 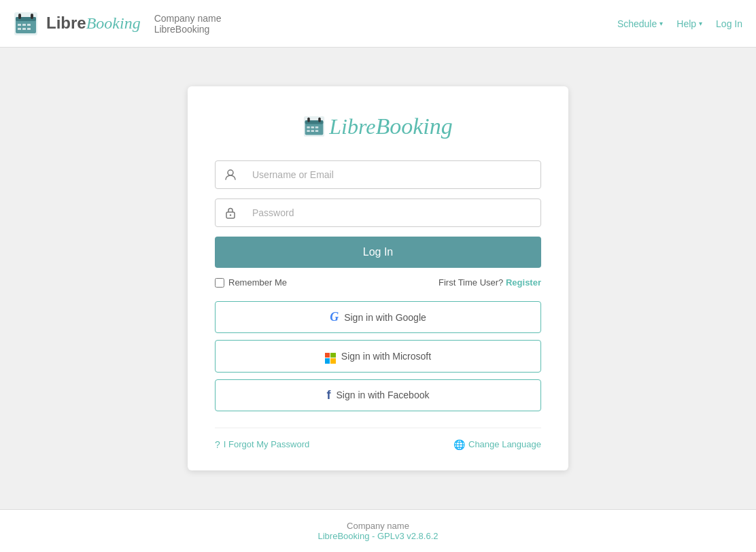 I want to click on nav-login: Log In, so click(x=729, y=24).